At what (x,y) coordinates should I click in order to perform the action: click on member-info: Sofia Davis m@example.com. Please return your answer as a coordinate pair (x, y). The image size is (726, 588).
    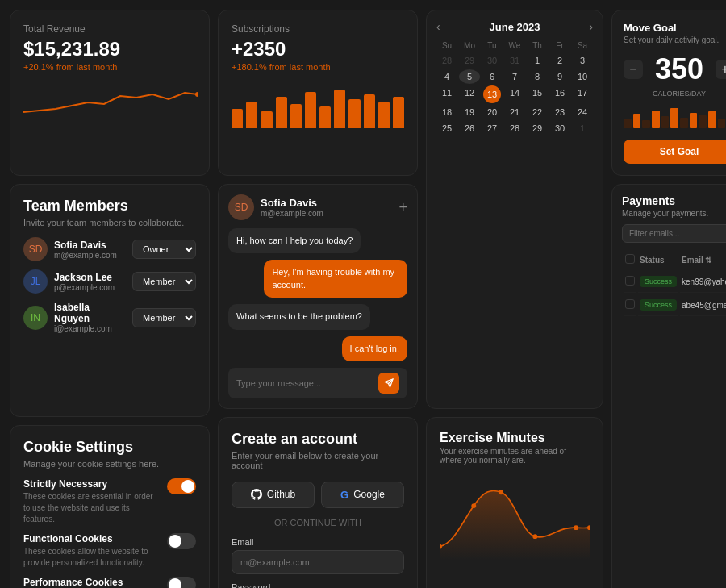
    Looking at the image, I should click on (90, 250).